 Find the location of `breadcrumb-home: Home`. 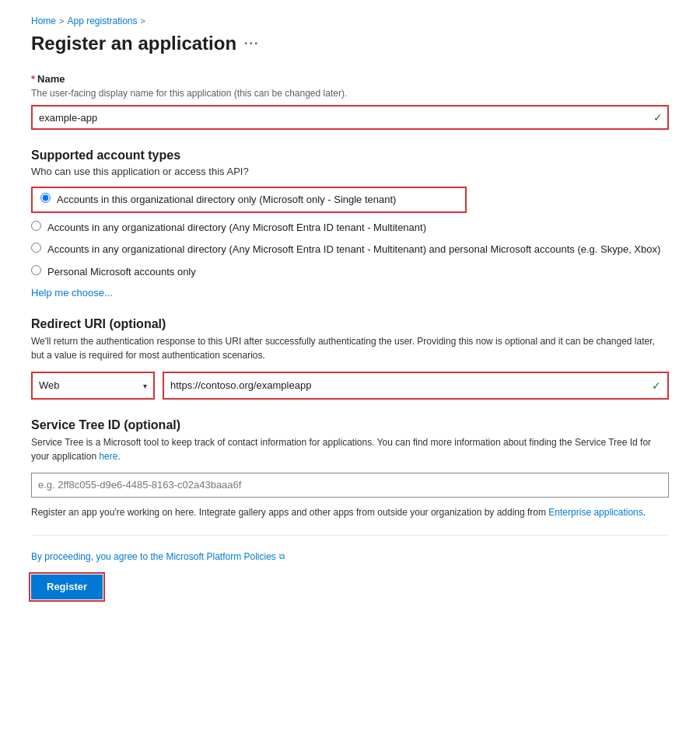

breadcrumb-home: Home is located at coordinates (44, 21).